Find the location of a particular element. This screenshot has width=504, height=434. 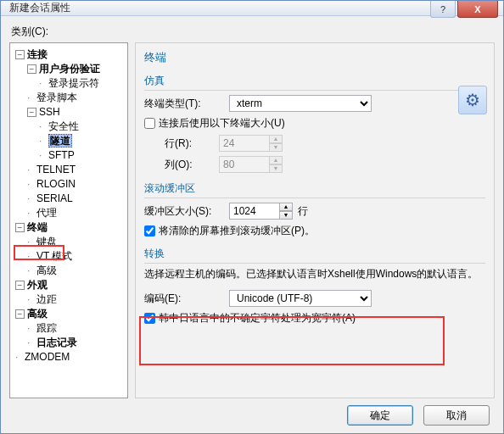

cols-input is located at coordinates (244, 164).